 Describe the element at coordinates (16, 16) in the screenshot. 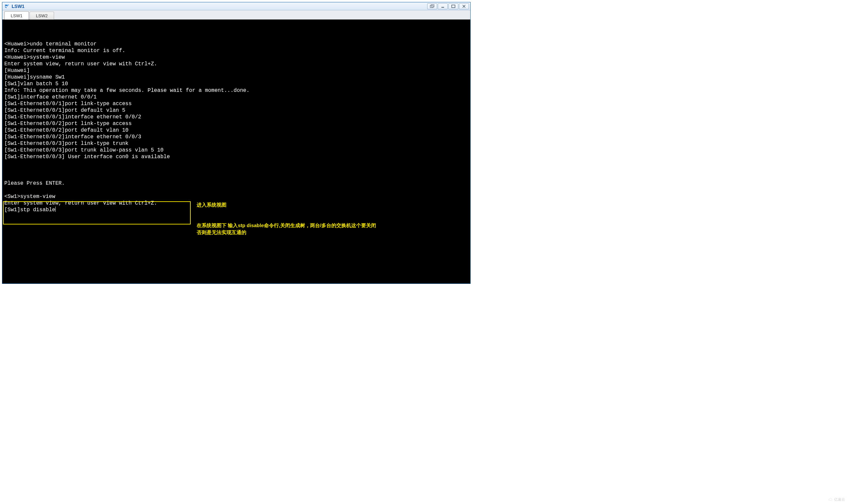

I see `tab-label: LSW1` at that location.